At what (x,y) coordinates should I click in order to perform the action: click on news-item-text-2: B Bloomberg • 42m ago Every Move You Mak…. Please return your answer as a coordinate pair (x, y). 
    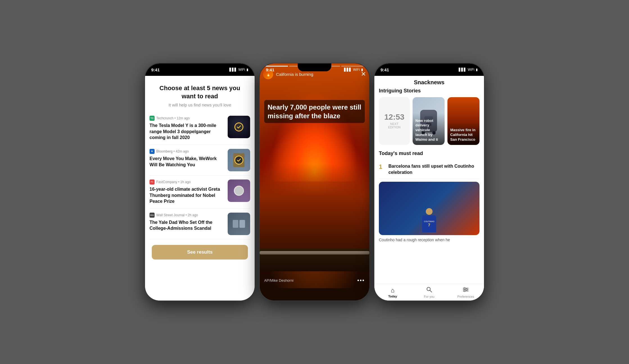
    Looking at the image, I should click on (187, 158).